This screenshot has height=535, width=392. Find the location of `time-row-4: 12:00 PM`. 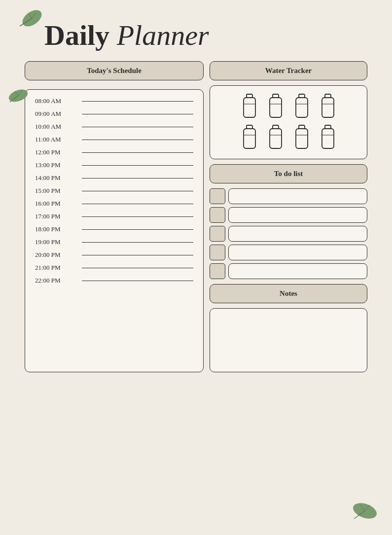

time-row-4: 12:00 PM is located at coordinates (114, 152).